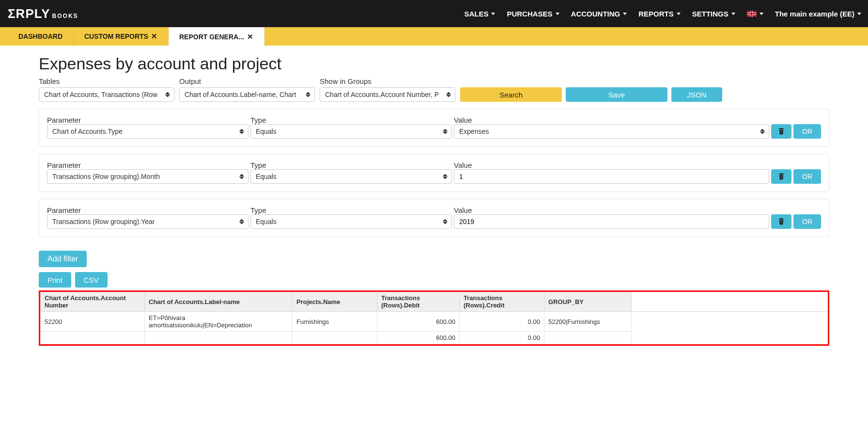 The image size is (868, 434). Describe the element at coordinates (418, 302) in the screenshot. I see `col-debit: Transactions (Rows).Debit` at that location.